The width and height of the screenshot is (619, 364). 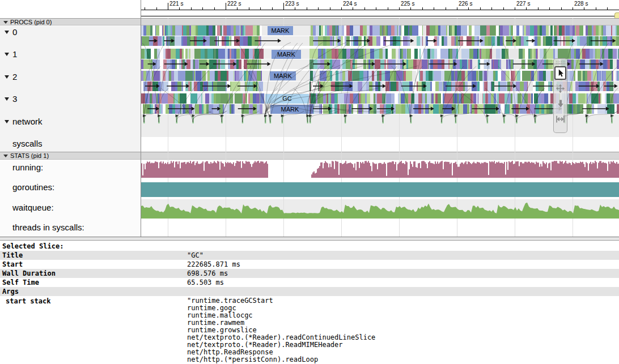 I want to click on args-header-row: Args, so click(x=310, y=292).